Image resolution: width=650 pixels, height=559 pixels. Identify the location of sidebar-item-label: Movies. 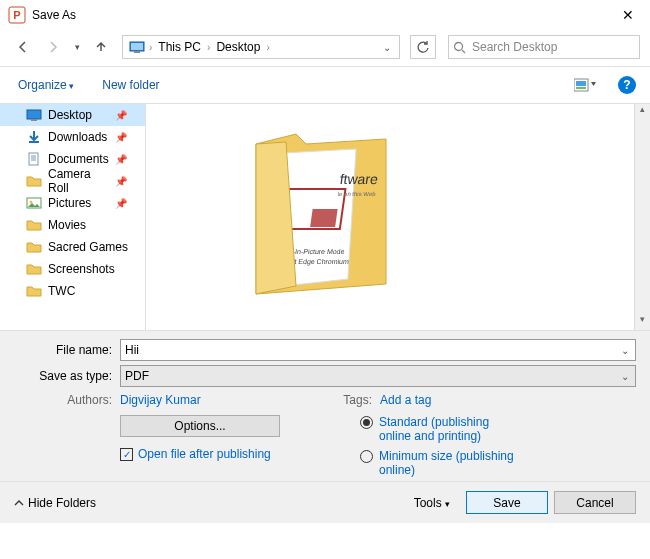
(67, 225).